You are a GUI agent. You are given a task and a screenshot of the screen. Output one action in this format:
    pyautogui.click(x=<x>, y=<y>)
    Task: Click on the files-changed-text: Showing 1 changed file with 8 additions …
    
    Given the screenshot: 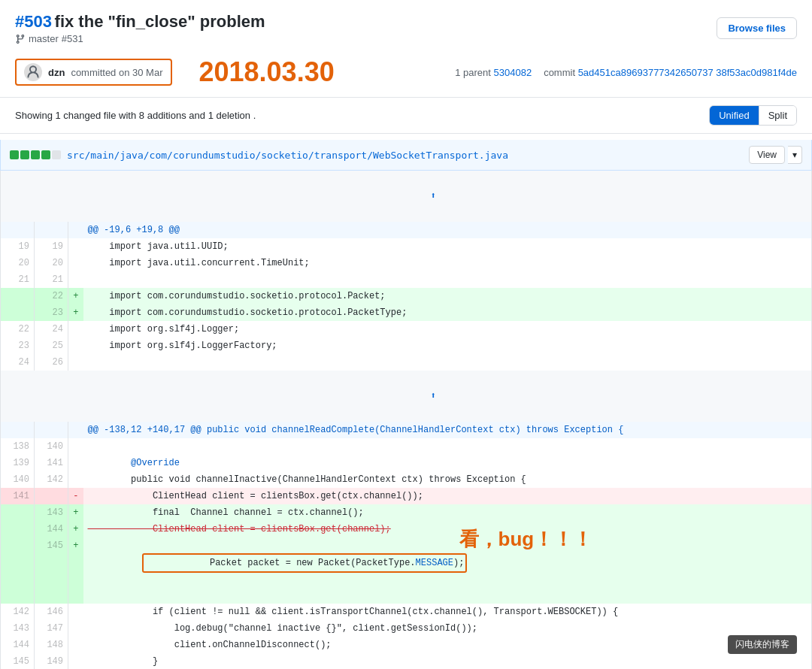 What is the action you would take?
    pyautogui.click(x=135, y=116)
    